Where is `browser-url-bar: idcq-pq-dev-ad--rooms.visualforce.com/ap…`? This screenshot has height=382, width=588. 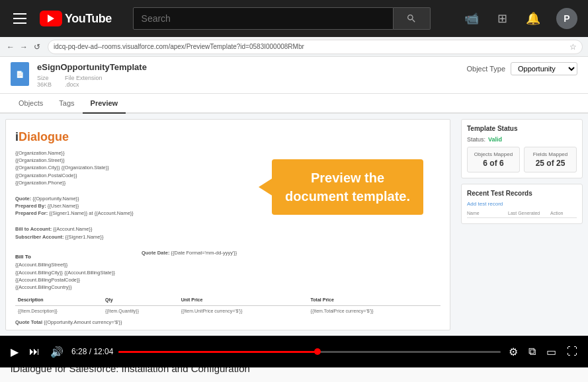
browser-url-bar: idcq-pq-dev-ad--rooms.visualforce.com/ap… is located at coordinates (315, 47).